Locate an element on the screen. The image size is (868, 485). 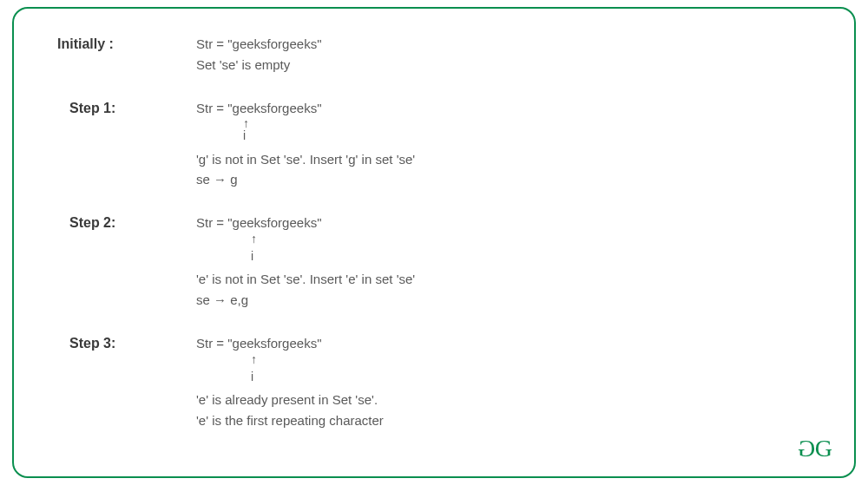
step2-content: Str = "geeksforgeeks" ↑ i 'e' is not in … is located at coordinates (306, 262).